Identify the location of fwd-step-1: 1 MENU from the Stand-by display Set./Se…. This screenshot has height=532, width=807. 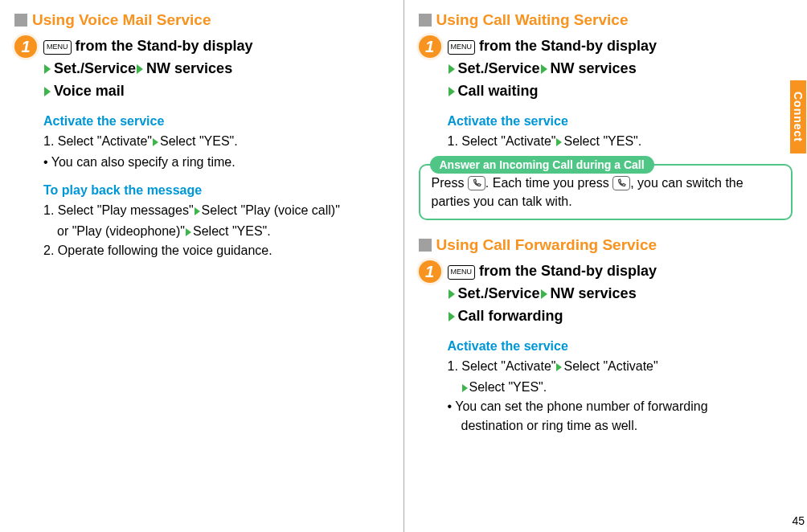
(606, 294).